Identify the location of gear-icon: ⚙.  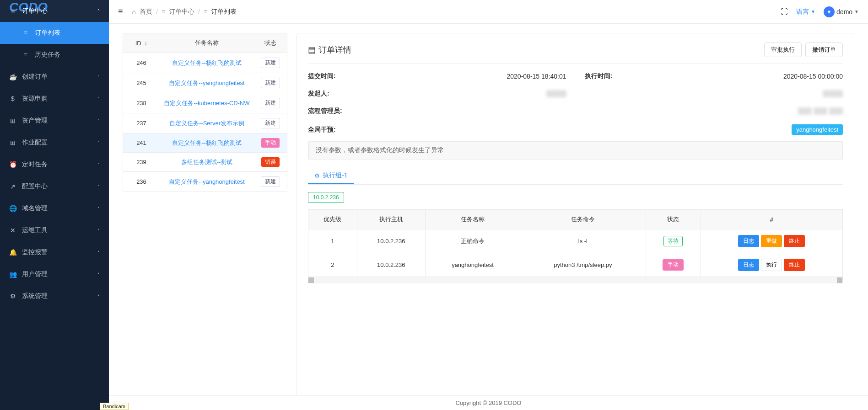
(317, 176).